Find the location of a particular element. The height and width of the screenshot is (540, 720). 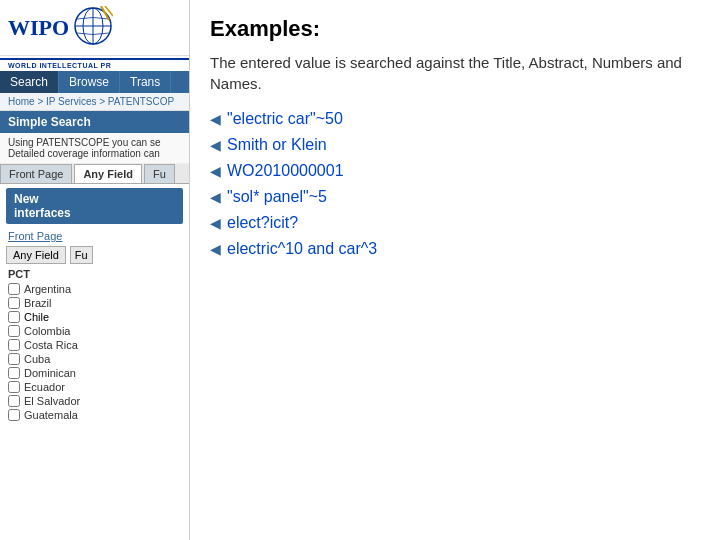

list-item: Costa Rica is located at coordinates (94, 345).